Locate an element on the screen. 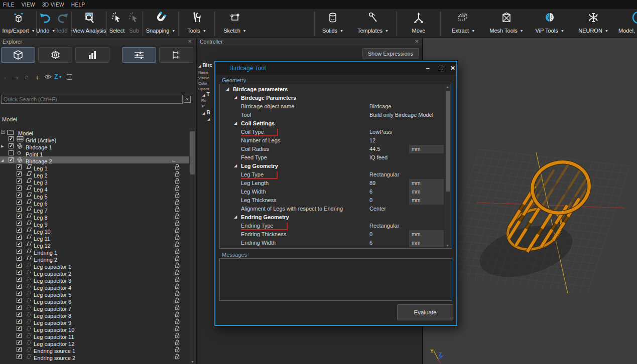 The height and width of the screenshot is (364, 637). toolbar-mesh-tools: Mesh Tools▼ is located at coordinates (506, 24).